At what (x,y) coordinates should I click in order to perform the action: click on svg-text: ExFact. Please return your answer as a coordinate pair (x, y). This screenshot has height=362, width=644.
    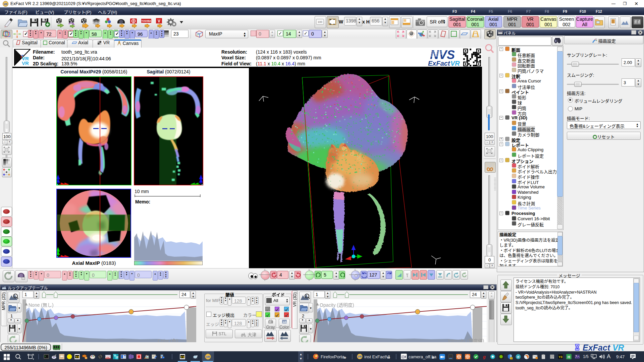
    Looking at the image, I should click on (439, 63).